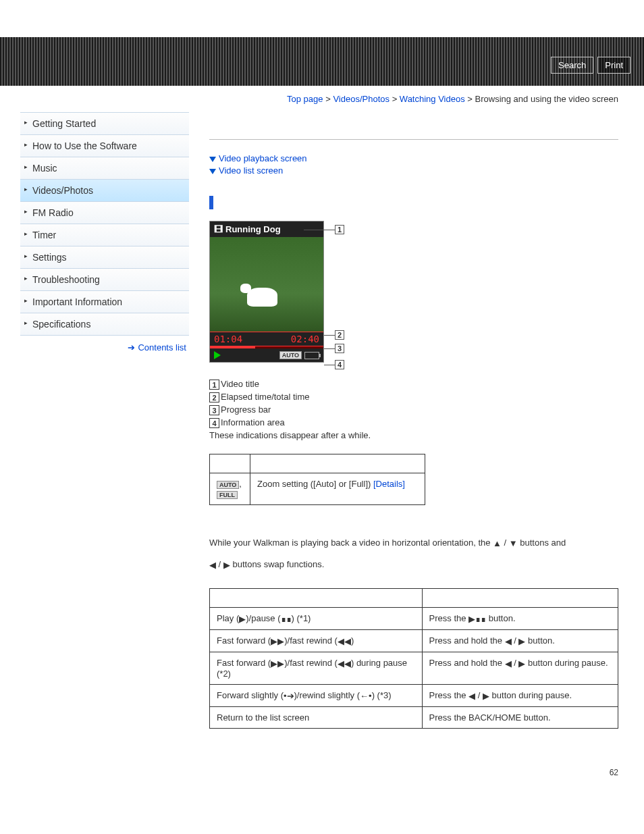  Describe the element at coordinates (311, 640) in the screenshot. I see `op2-b: )/fast rewind (` at that location.